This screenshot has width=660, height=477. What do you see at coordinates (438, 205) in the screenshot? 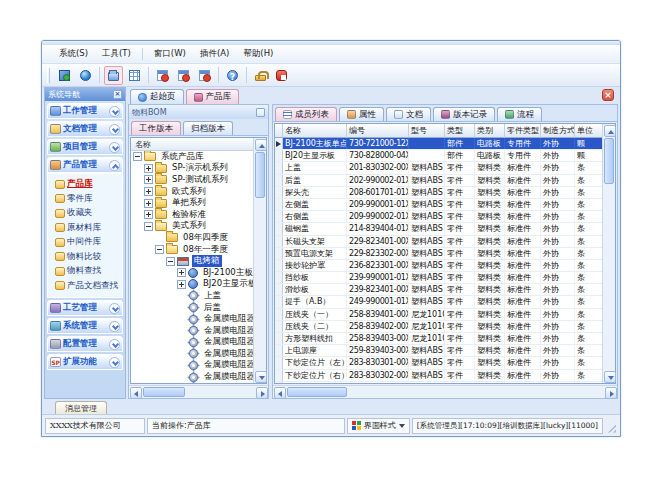
I see `table-row: 左侧盖209-990001-01X塑料ABS零件塑料类标准件外协条` at bounding box center [438, 205].